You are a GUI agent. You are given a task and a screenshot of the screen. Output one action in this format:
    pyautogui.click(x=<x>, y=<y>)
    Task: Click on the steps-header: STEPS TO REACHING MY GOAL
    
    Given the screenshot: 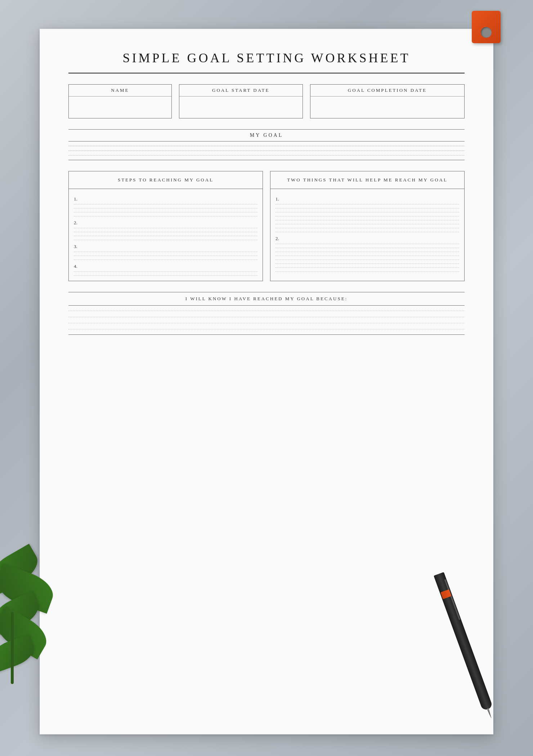 What is the action you would take?
    pyautogui.click(x=166, y=180)
    